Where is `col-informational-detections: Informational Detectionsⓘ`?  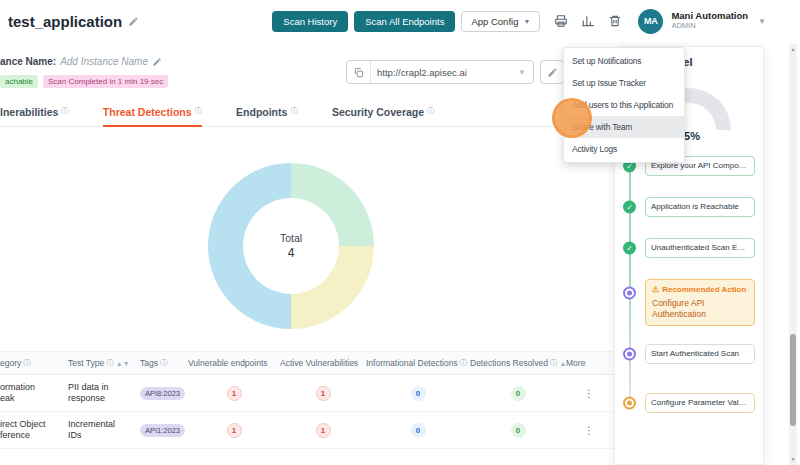 col-informational-detections: Informational Detectionsⓘ is located at coordinates (418, 363).